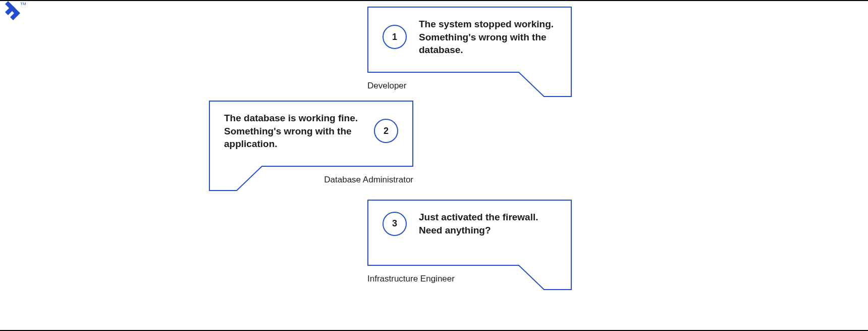 This screenshot has width=868, height=331. Describe the element at coordinates (387, 86) in the screenshot. I see `role-label-1: Developer` at that location.